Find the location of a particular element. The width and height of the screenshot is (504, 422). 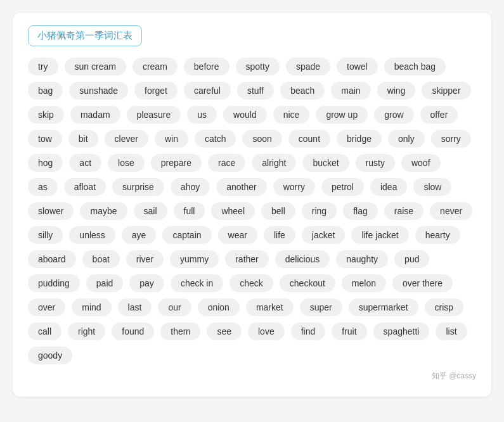

word-tag: aye is located at coordinates (139, 235).